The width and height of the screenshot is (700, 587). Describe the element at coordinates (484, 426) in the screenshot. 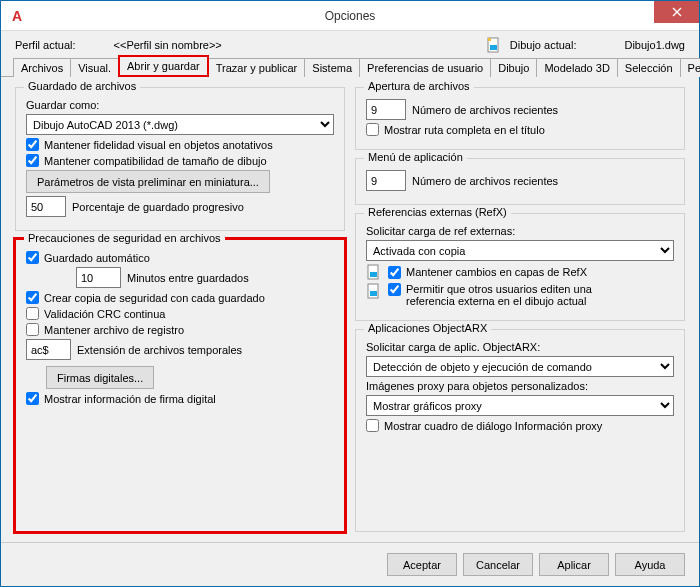

I see `chk-proxy-dialog: Mostrar cuadro de diálogo Información pr…` at that location.